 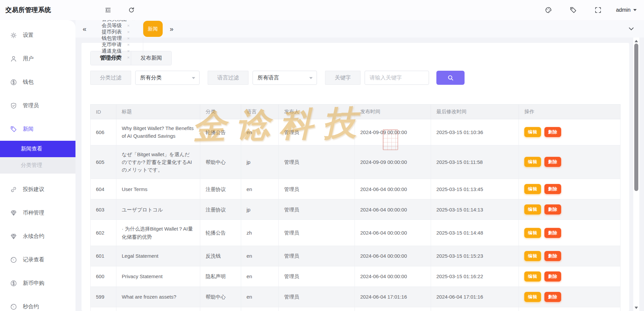 What do you see at coordinates (636, 308) in the screenshot?
I see `triangle-down-icon` at bounding box center [636, 308].